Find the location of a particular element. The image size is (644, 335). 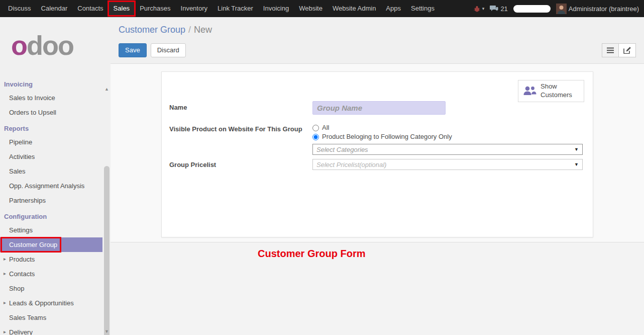

sidebar-item-orders-to-upsell: Orders to Upsell is located at coordinates (51, 113).